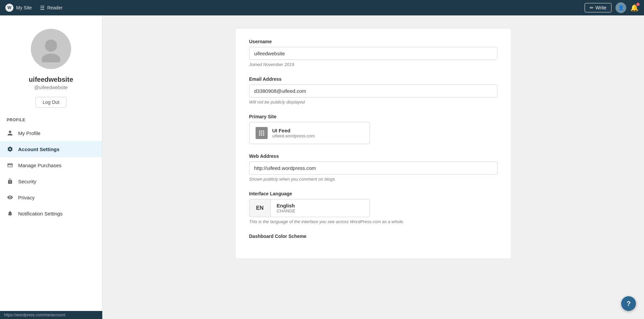  What do you see at coordinates (373, 156) in the screenshot?
I see `web-address-label: Web Address` at bounding box center [373, 156].